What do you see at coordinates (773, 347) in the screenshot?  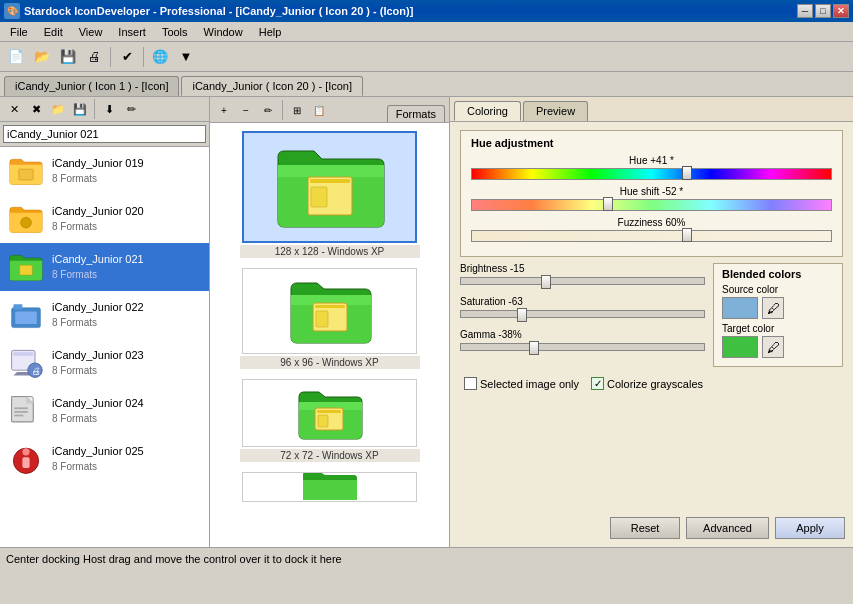 I see `target-color-picker: 🖊` at bounding box center [773, 347].